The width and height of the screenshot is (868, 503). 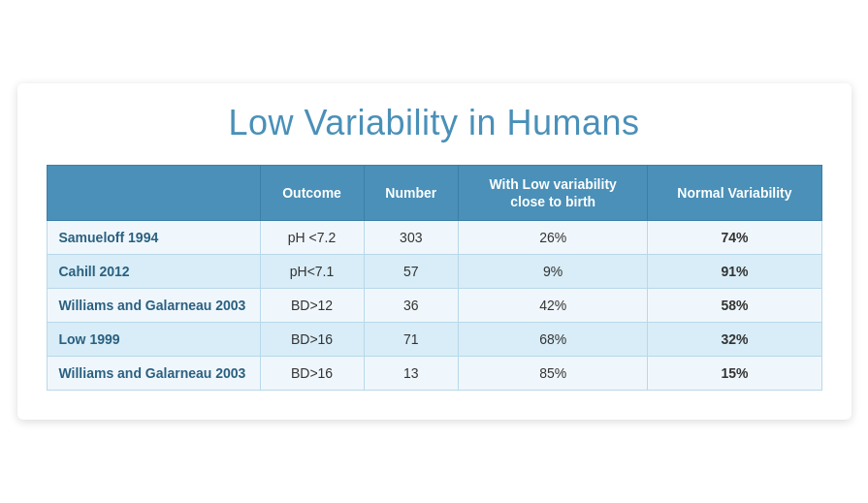 I want to click on col-header-low-variability: With Low variabilityclose to birth, so click(x=553, y=192).